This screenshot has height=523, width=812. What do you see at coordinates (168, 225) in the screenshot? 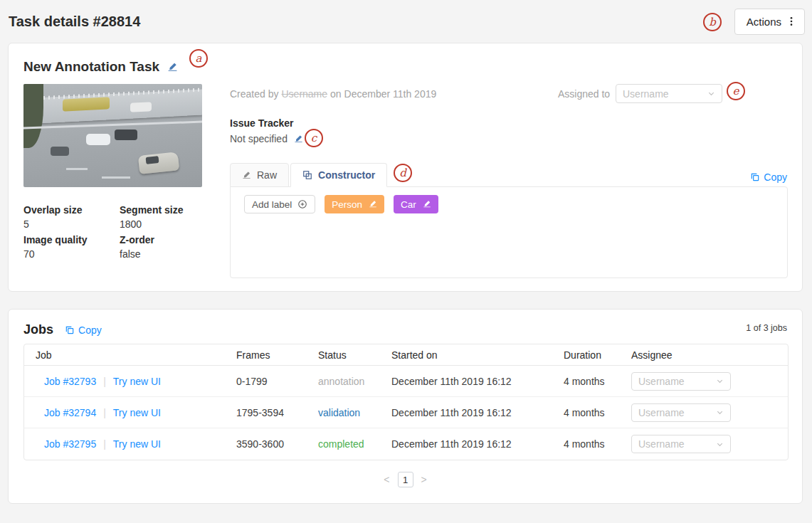
I see `param-value: 1800` at bounding box center [168, 225].